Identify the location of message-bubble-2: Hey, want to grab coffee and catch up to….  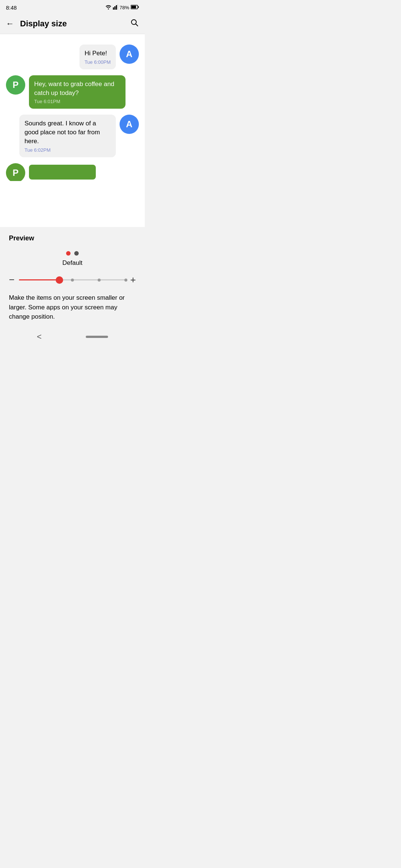
(77, 92).